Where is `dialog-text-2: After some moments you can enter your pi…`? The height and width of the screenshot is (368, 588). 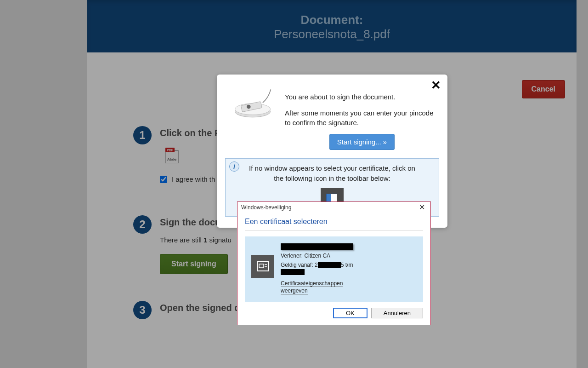
dialog-text-2: After some moments you can enter your pi… is located at coordinates (362, 118).